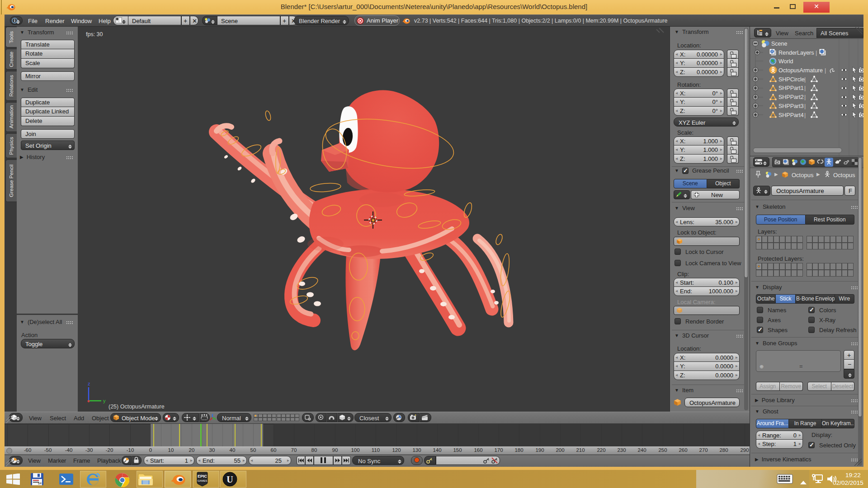 The height and width of the screenshot is (488, 868). I want to click on svg-text: SHPPart4, so click(791, 115).